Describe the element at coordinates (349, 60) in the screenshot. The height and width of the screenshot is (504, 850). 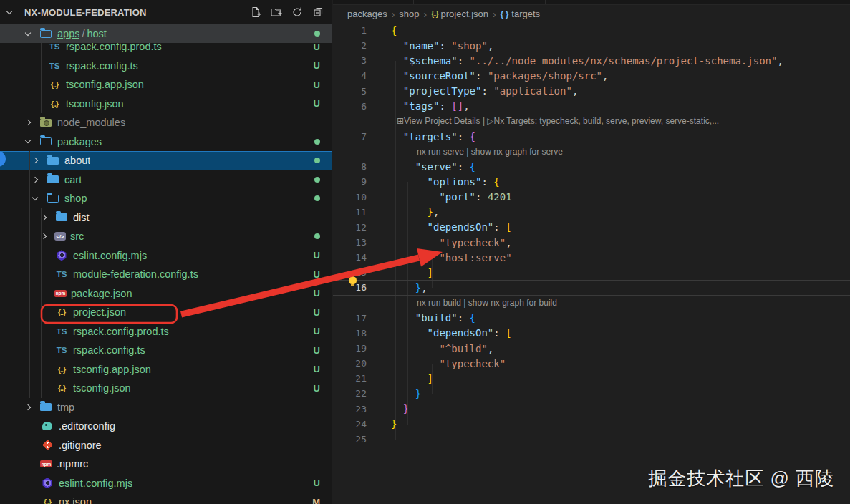
I see `line-number: 3` at that location.